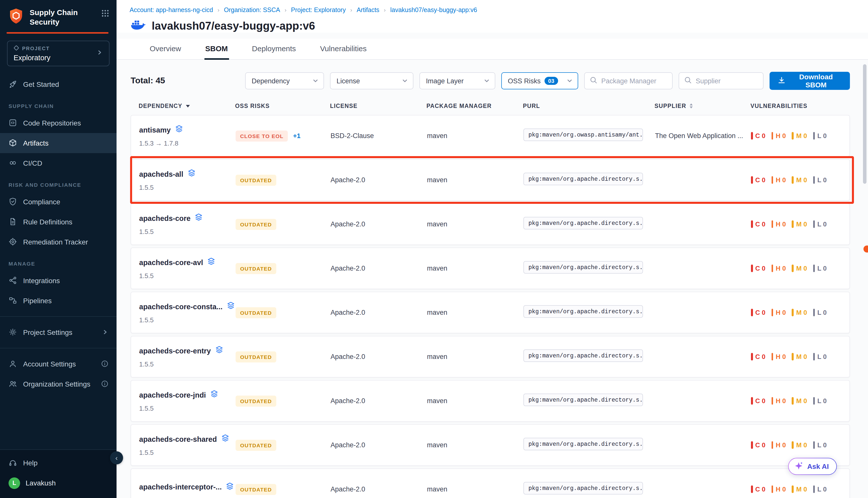 The height and width of the screenshot is (498, 868). I want to click on table-row: apacheds-core-shared 1.5.5 OUTDATED Apac…, so click(490, 445).